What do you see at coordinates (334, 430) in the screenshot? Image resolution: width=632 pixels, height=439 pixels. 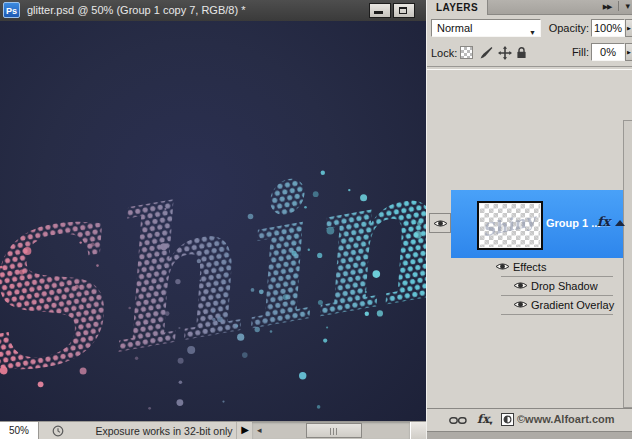 I see `scrollbar-thumb` at bounding box center [334, 430].